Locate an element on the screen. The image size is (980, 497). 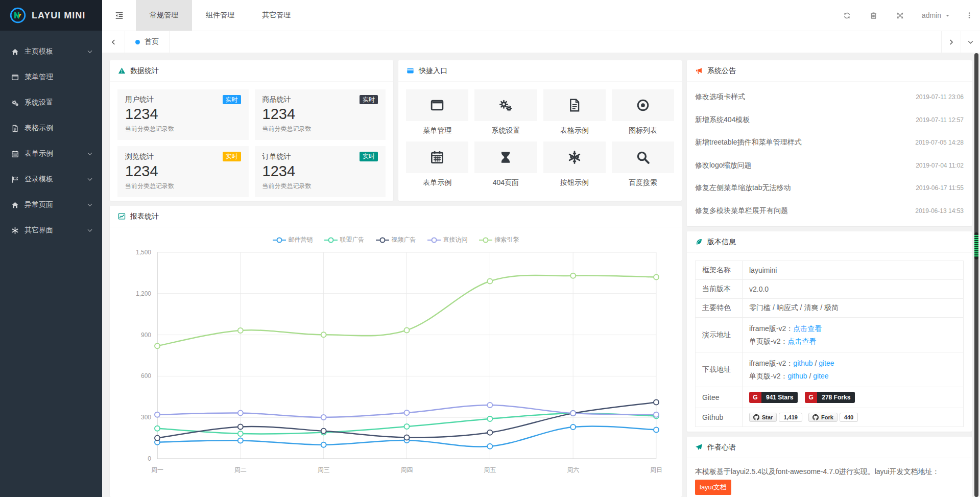
svg-text: 周一 is located at coordinates (157, 470).